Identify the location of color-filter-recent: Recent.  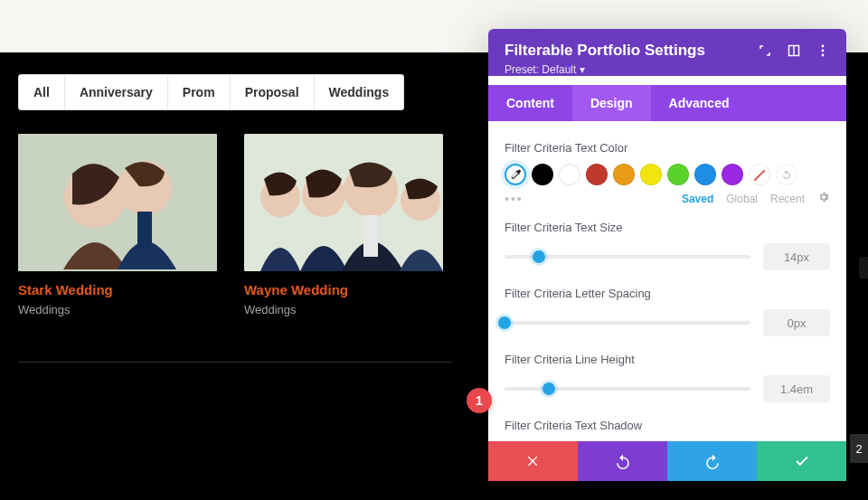
(788, 199).